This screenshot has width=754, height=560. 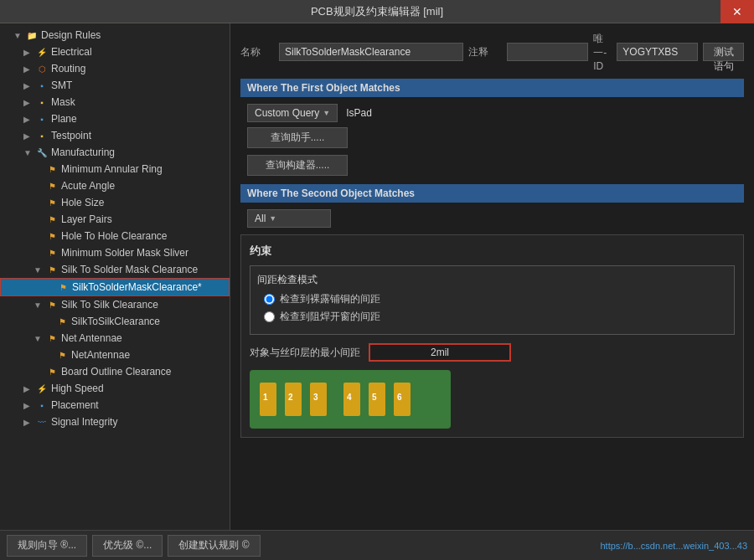 What do you see at coordinates (115, 422) in the screenshot?
I see `tree-item-signal-integrity: ▶ 〰 Signal Integrity` at bounding box center [115, 422].